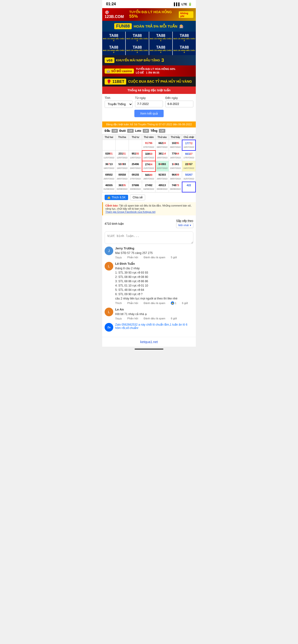  I want to click on date-r2-fri: 15/07/2022, so click(162, 158).